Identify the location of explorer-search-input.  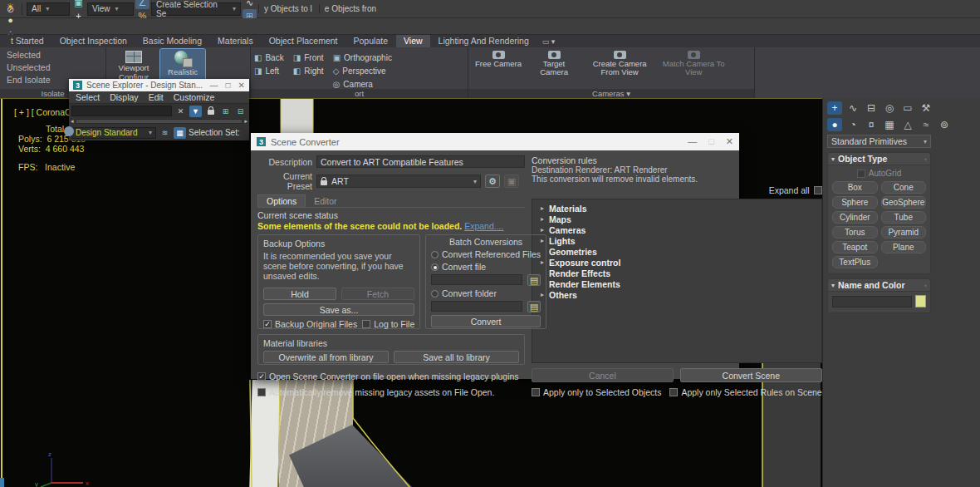
(121, 111).